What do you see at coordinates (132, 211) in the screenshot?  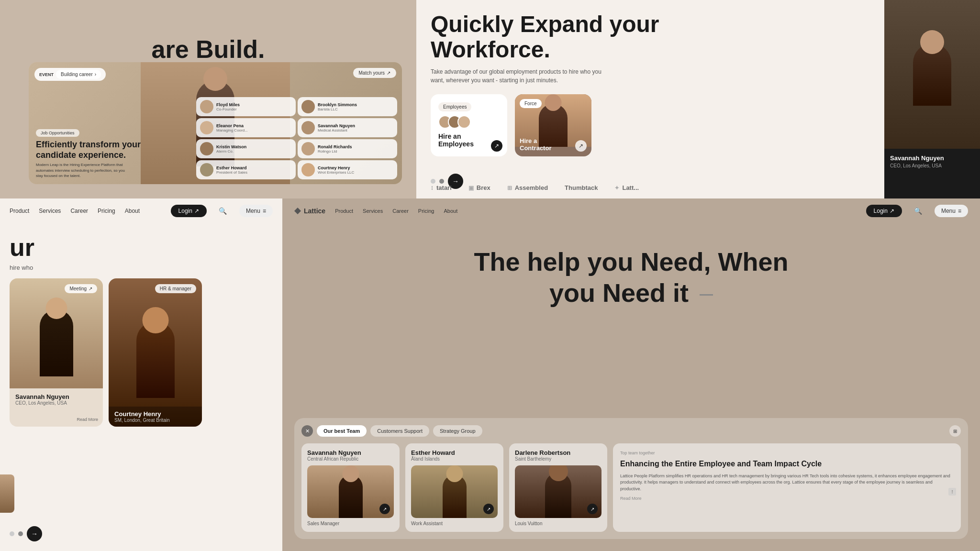 I see `nav-about: About` at bounding box center [132, 211].